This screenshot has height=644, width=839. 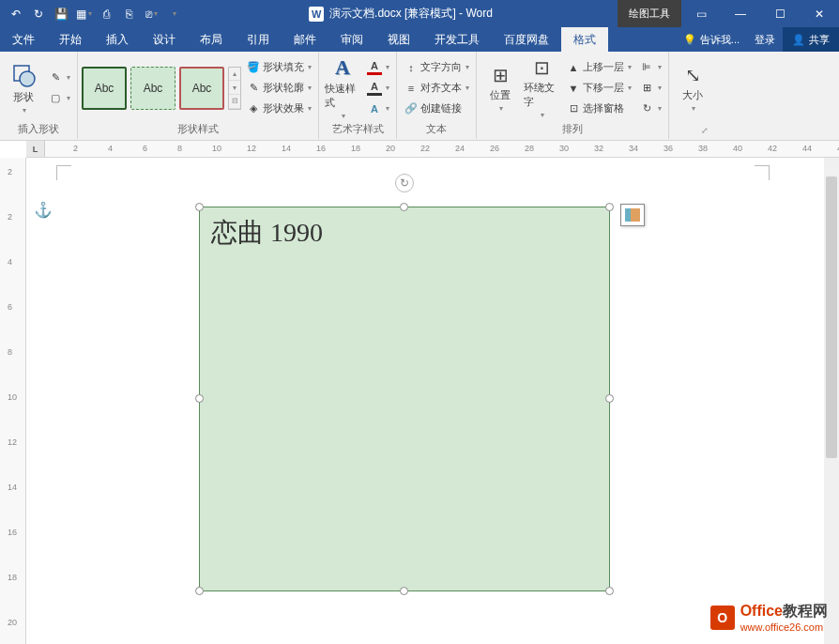 I want to click on create-link-button: 🔗创建链接, so click(x=436, y=109).